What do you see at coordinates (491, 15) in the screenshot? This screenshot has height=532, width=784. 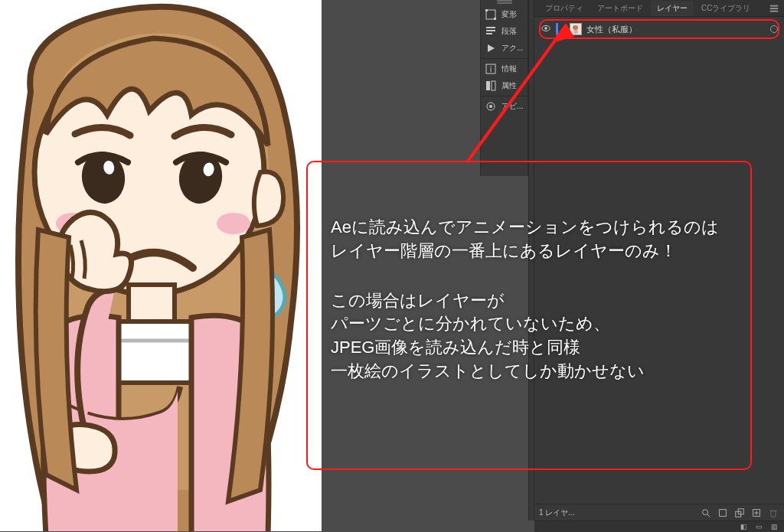 I see `transform-icon` at bounding box center [491, 15].